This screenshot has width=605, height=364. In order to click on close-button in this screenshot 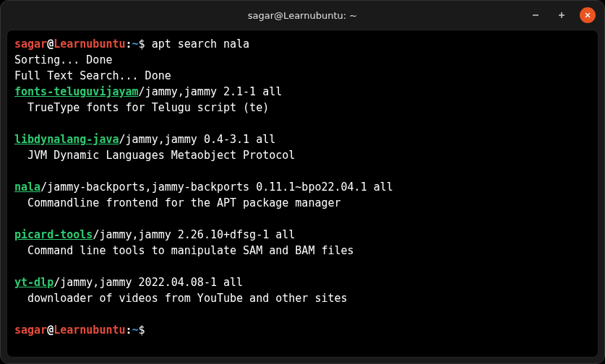, I will do `click(588, 15)`.